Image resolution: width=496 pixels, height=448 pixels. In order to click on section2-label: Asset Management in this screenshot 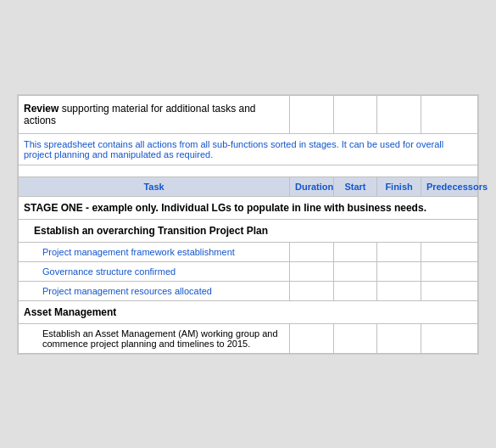, I will do `click(248, 312)`.